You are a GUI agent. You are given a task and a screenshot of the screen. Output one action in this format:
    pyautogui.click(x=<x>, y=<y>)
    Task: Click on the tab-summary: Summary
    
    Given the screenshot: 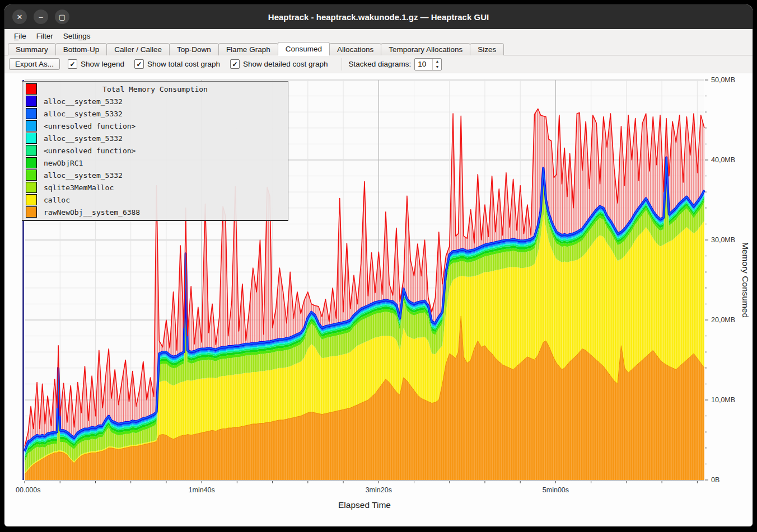 What is the action you would take?
    pyautogui.click(x=32, y=49)
    